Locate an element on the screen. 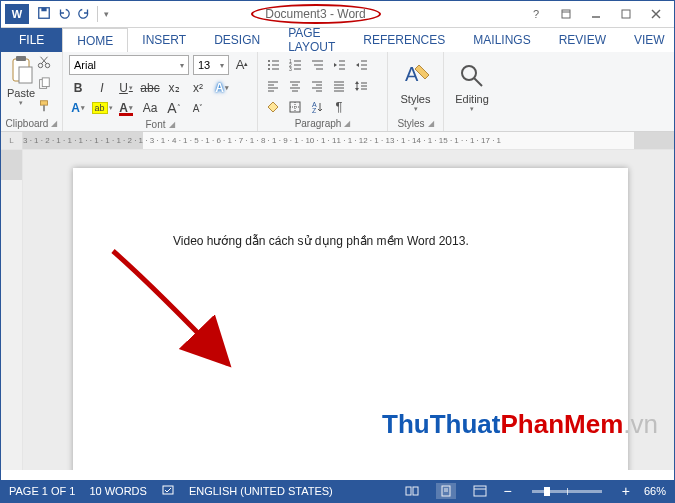 Image resolution: width=675 pixels, height=503 pixels. status-bar: PAGE 1 OF 1 10 WORDS ENGLISH (UNITED STA… is located at coordinates (338, 491).